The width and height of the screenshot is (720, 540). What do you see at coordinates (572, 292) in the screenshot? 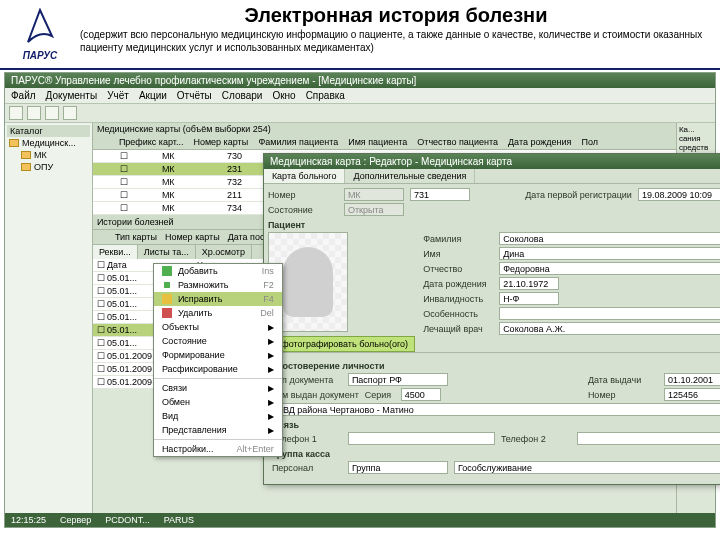
I see `patient-fields: ФамилияСоколова ИмяДина ОтчествоФедоровн…` at bounding box center [572, 292].